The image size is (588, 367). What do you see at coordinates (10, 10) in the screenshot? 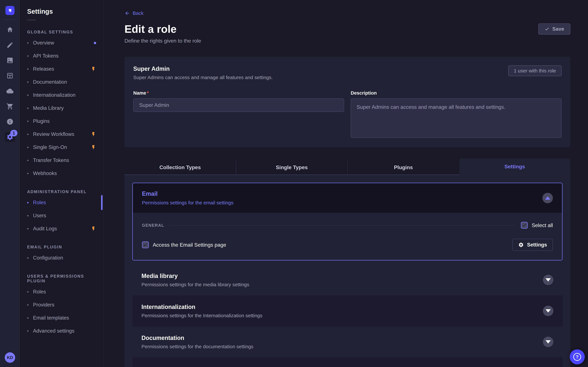
I see `strapi-logo` at bounding box center [10, 10].